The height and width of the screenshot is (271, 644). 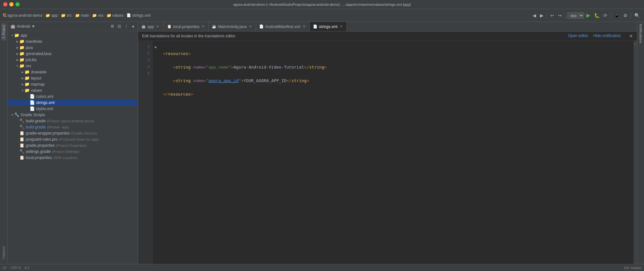 What do you see at coordinates (22, 121) in the screenshot?
I see `gradle-icon-build-proj: 🔨` at bounding box center [22, 121].